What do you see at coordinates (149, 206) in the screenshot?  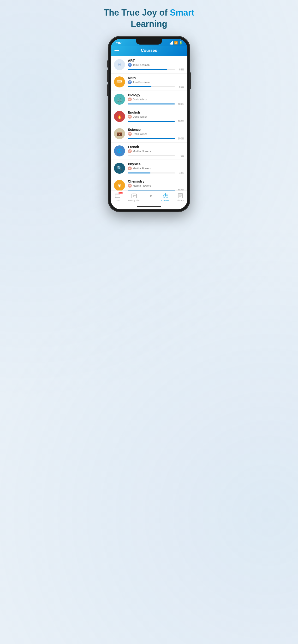 I see `home-indicator-bar` at bounding box center [149, 206].